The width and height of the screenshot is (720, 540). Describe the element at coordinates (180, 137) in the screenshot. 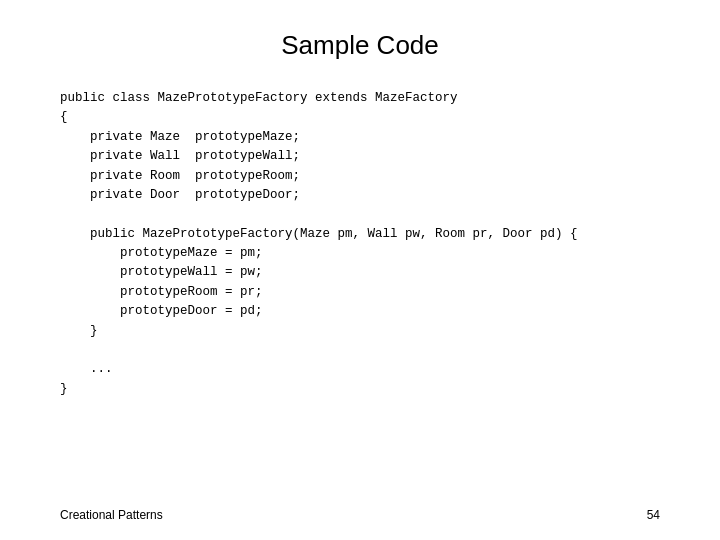

I see `code-line-3: private Maze prototypeMaze;` at that location.